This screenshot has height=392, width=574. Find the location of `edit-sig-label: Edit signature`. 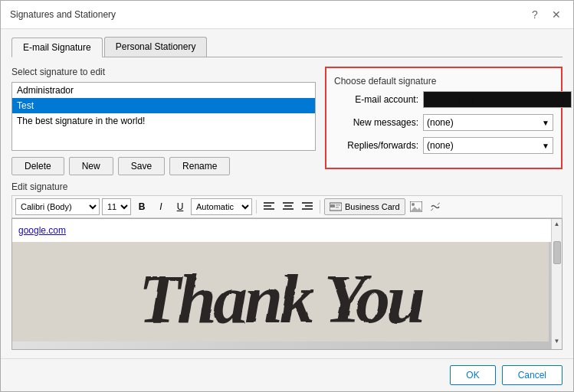

edit-sig-label: Edit signature is located at coordinates (287, 187).